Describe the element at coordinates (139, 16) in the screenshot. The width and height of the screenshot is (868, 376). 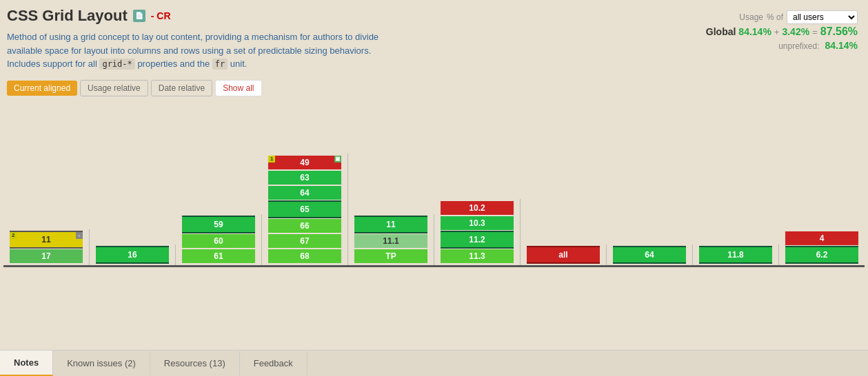
I see `spec-icon: 📄` at that location.